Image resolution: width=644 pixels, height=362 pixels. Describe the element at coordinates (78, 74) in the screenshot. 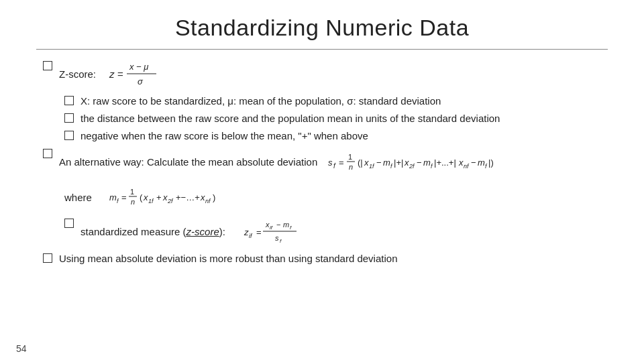

I see `zscore-label: Z-score:` at that location.